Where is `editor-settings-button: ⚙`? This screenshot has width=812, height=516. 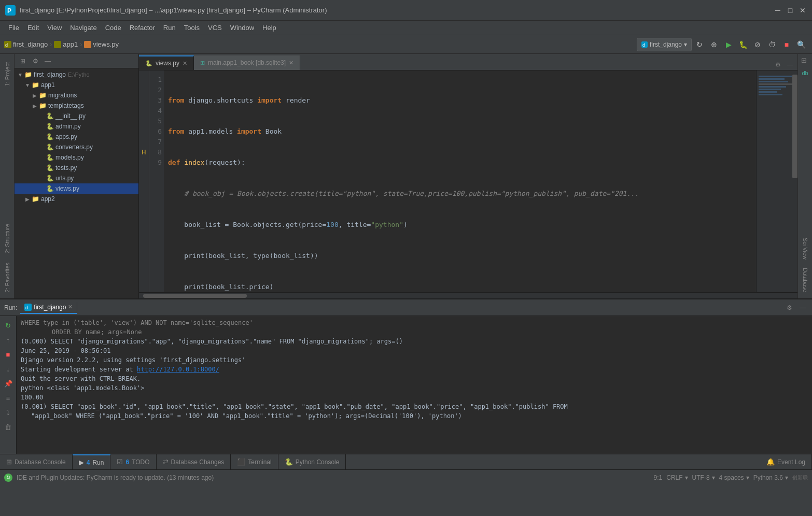 editor-settings-button: ⚙ is located at coordinates (778, 65).